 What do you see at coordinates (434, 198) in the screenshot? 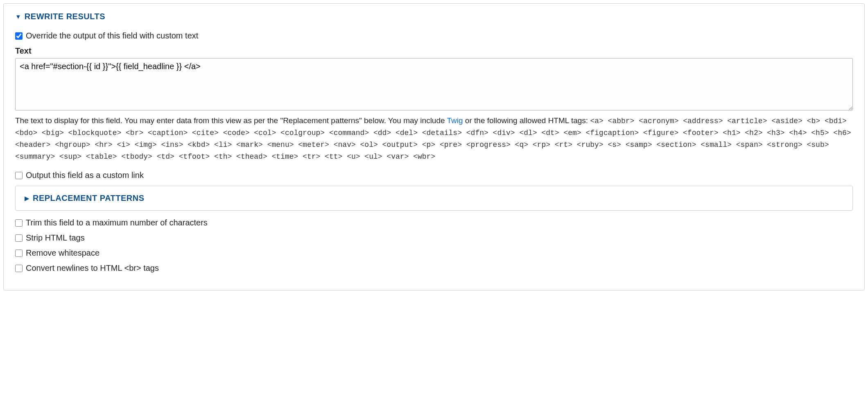
I see `replacement-patterns-panel: ▶ REPLACEMENT PATTERNS` at bounding box center [434, 198].